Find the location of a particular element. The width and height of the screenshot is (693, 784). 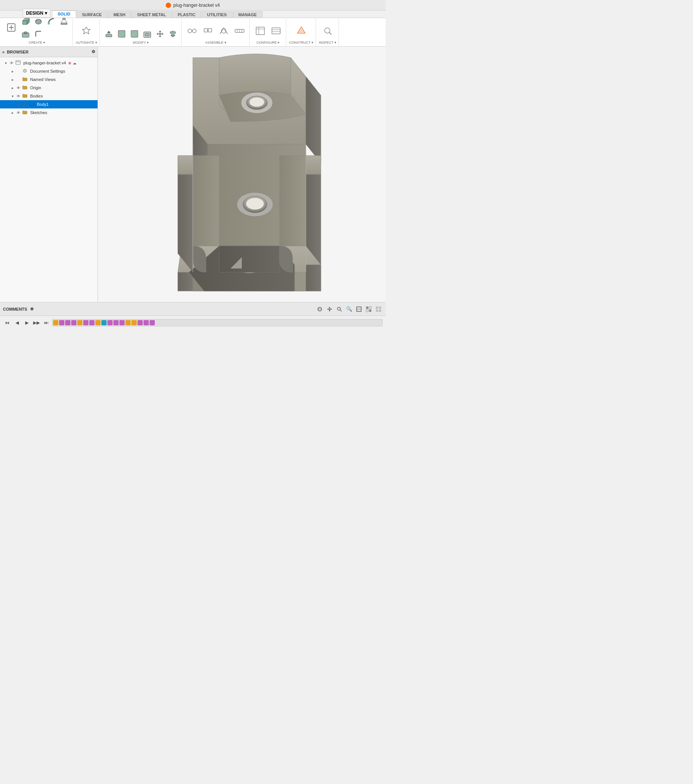

browser-item-bodies: ▾👁Bodies is located at coordinates (49, 96).